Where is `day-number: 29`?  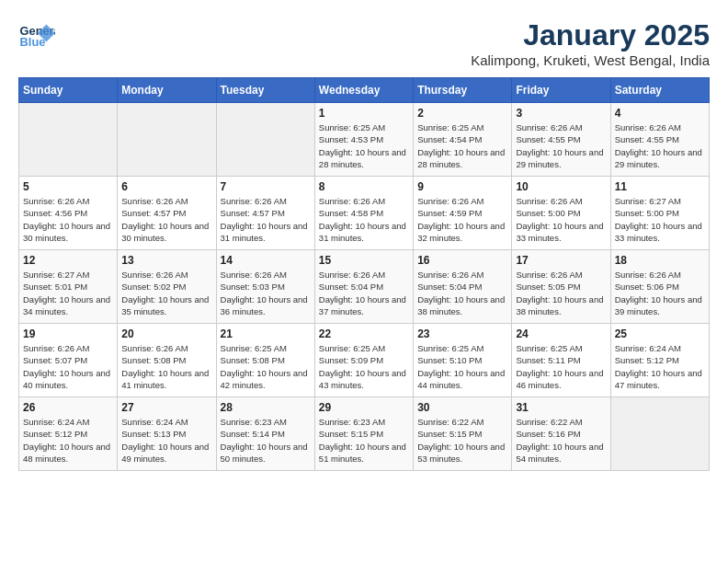 day-number: 29 is located at coordinates (364, 408).